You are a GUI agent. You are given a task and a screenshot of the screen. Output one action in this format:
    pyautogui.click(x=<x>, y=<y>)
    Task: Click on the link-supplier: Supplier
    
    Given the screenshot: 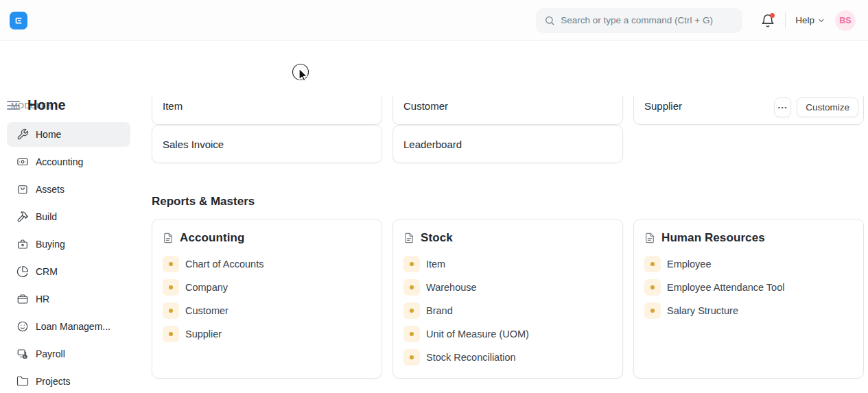 What is the action you would take?
    pyautogui.click(x=267, y=334)
    